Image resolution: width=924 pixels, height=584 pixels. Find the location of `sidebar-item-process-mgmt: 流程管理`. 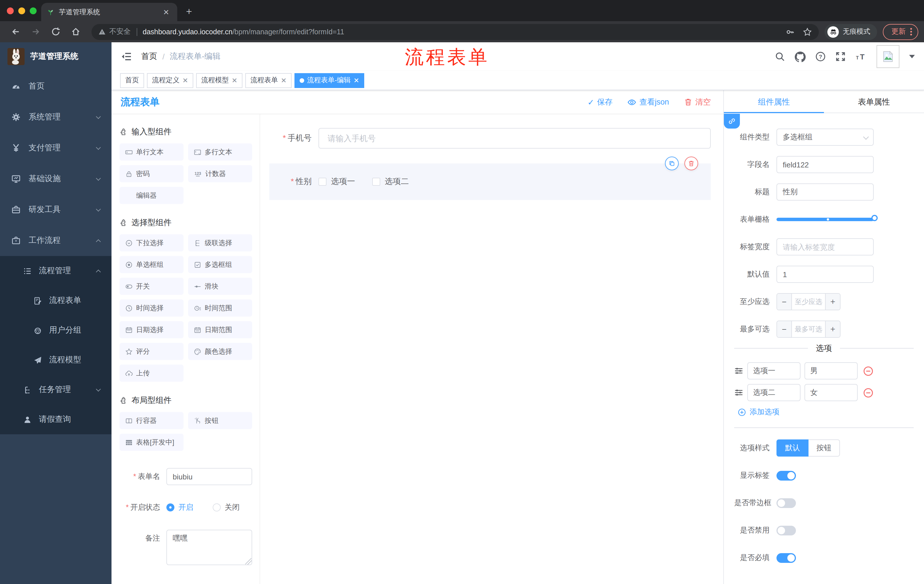

sidebar-item-process-mgmt: 流程管理 is located at coordinates (56, 271).